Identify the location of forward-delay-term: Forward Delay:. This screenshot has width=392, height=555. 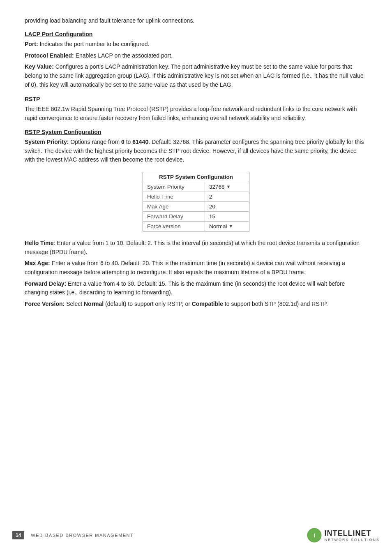
(45, 284).